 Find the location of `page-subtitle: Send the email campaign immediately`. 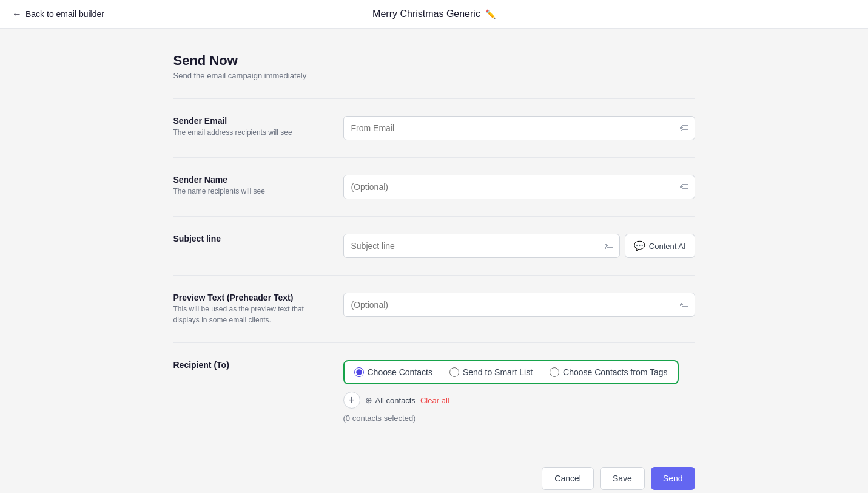

page-subtitle: Send the email campaign immediately is located at coordinates (434, 75).